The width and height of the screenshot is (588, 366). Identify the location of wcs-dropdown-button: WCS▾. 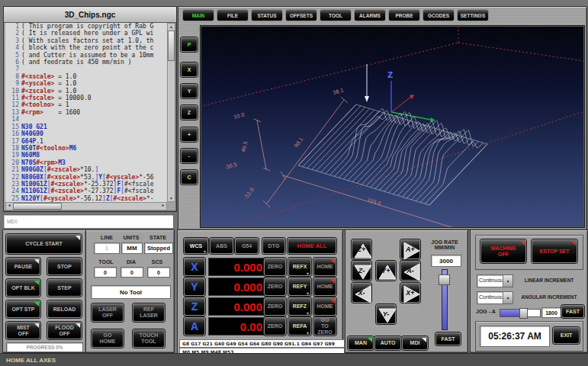
(196, 246).